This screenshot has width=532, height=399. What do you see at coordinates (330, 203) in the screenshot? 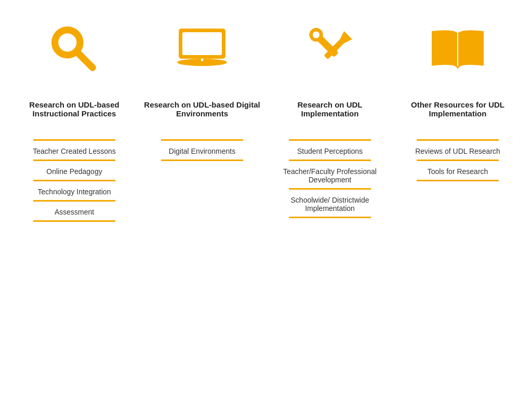
I see `list-item: Schoolwide/ Districtwide Implementation` at bounding box center [330, 203].